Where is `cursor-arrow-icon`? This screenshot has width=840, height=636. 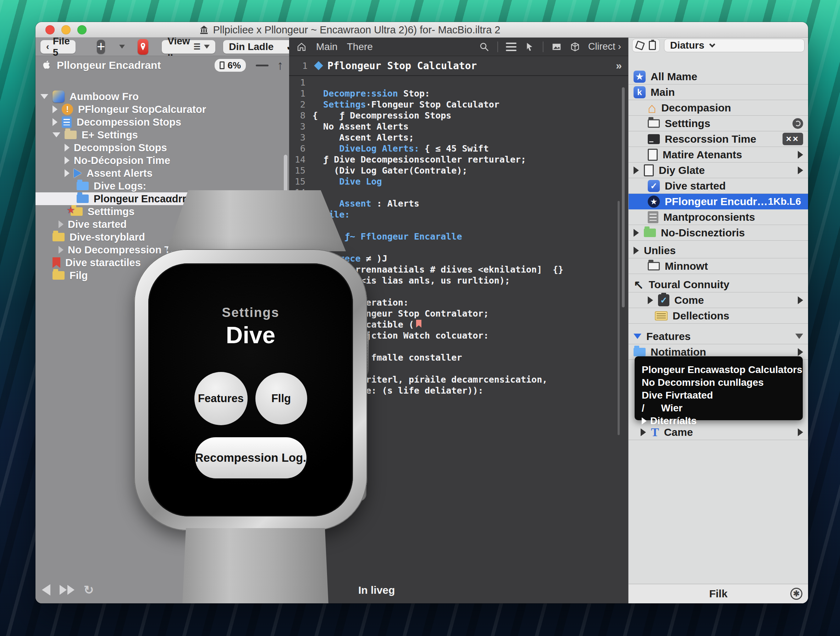
cursor-arrow-icon is located at coordinates (530, 47).